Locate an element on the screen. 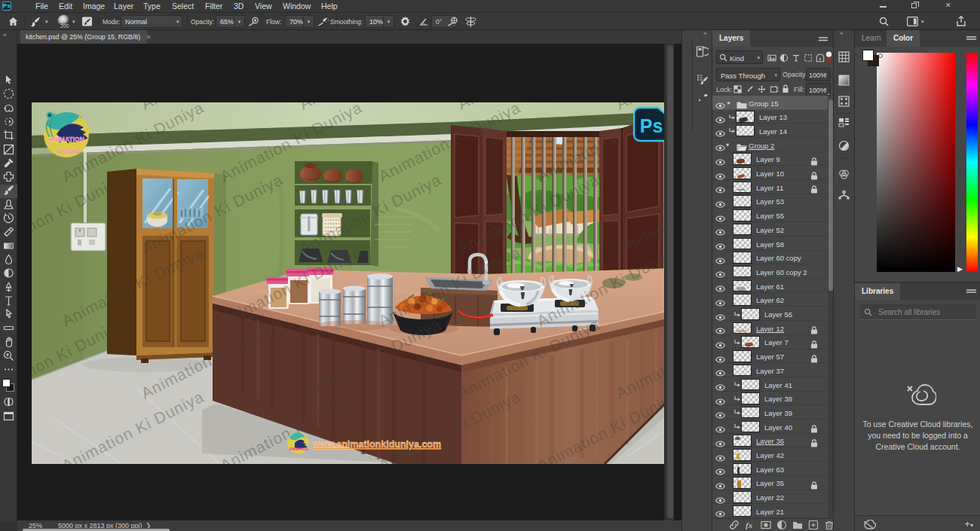  svg-text: Ps is located at coordinates (651, 126).